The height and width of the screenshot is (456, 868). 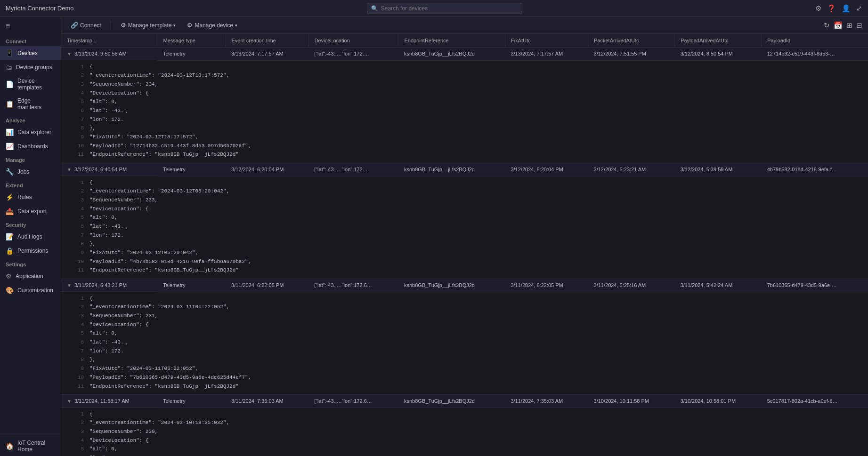 What do you see at coordinates (467, 93) in the screenshot?
I see `code-line: 4 "DeviceLocation": {` at bounding box center [467, 93].